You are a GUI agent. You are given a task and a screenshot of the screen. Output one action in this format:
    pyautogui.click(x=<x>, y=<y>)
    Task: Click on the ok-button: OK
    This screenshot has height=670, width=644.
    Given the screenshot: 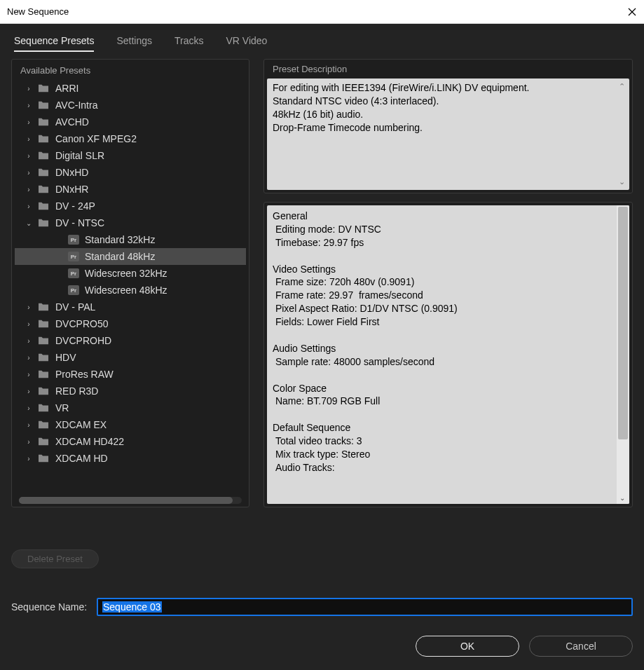 What is the action you would take?
    pyautogui.click(x=467, y=646)
    